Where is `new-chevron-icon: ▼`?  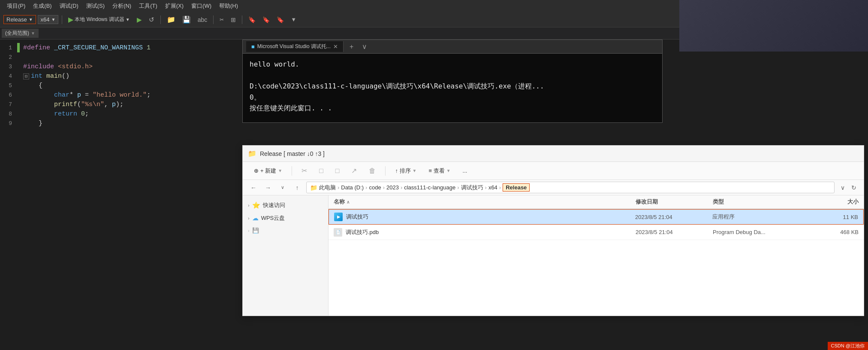
new-chevron-icon: ▼ is located at coordinates (280, 171).